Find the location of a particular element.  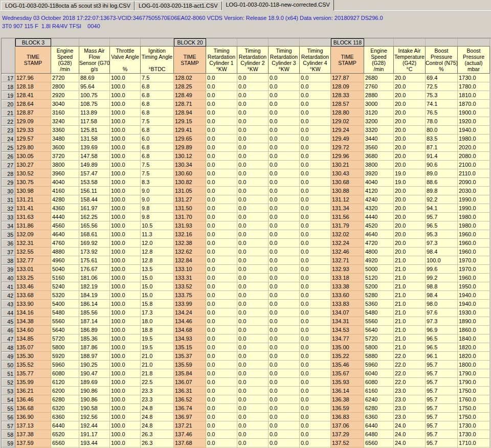

log-cell: 182.19 is located at coordinates (95, 286).